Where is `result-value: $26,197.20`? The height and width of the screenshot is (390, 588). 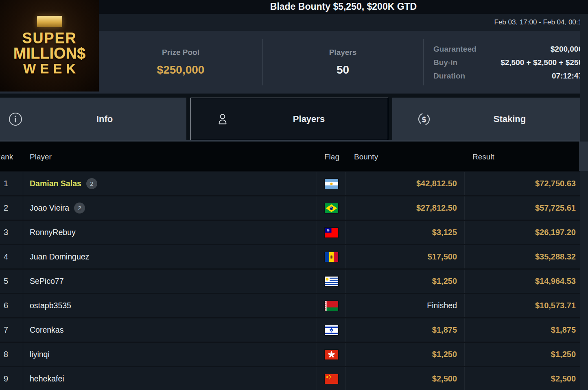 result-value: $26,197.20 is located at coordinates (555, 233).